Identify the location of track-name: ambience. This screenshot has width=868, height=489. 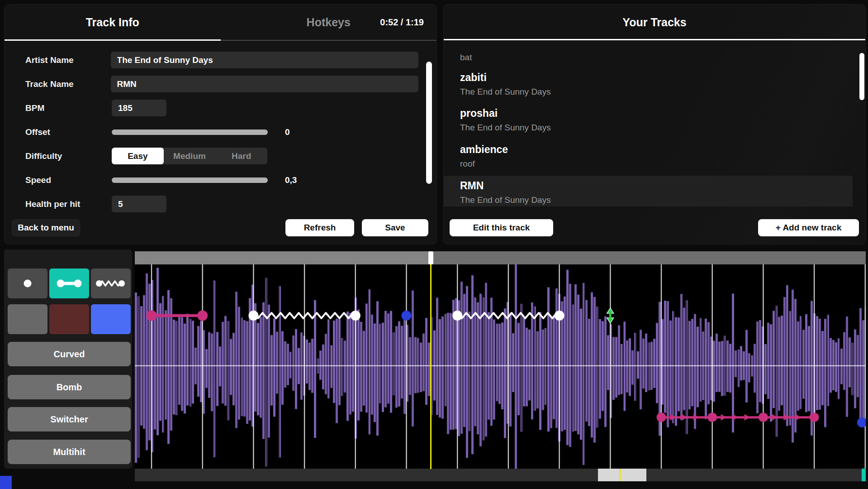
(484, 149).